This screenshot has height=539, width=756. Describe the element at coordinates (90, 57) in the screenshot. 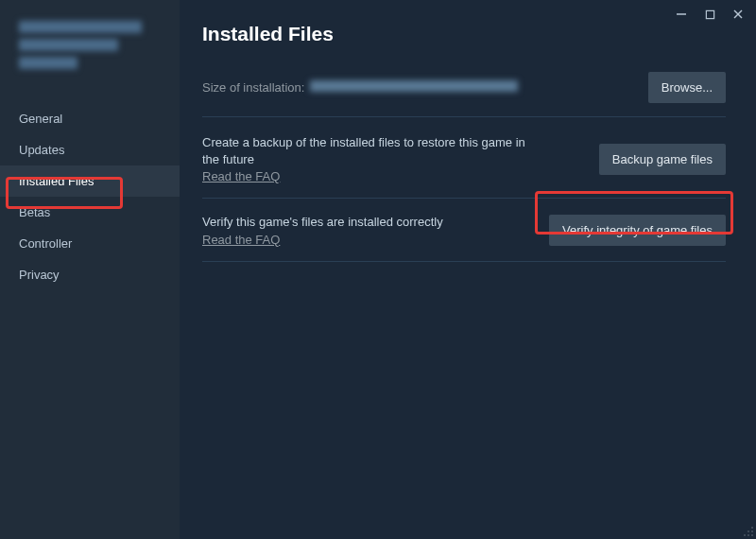

I see `game-title` at that location.